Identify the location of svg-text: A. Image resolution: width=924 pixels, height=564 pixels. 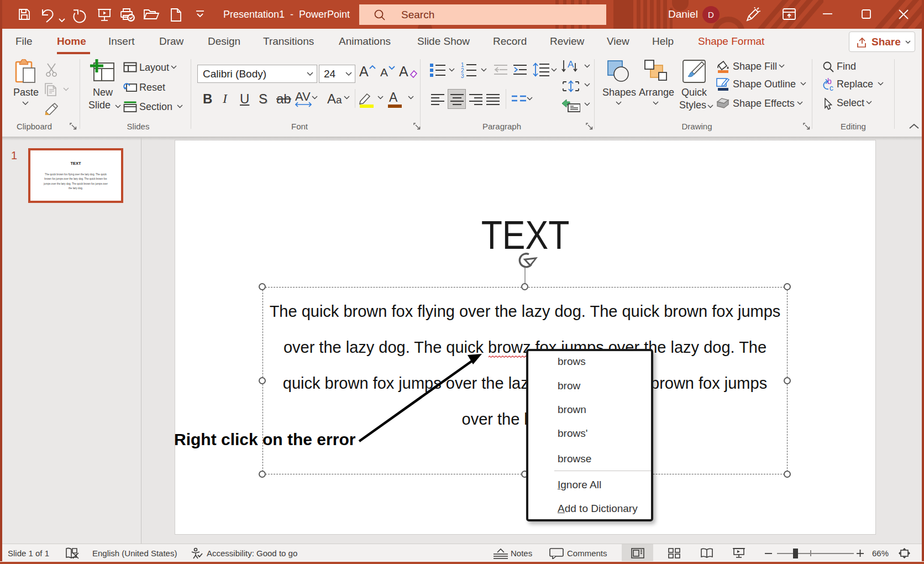
(571, 65).